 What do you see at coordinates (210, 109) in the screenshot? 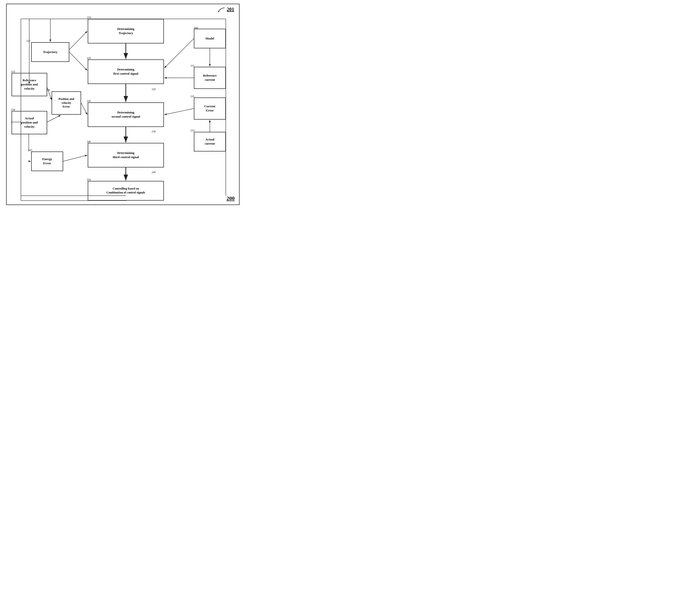
I see `box-current-error: Current Error` at bounding box center [210, 109].